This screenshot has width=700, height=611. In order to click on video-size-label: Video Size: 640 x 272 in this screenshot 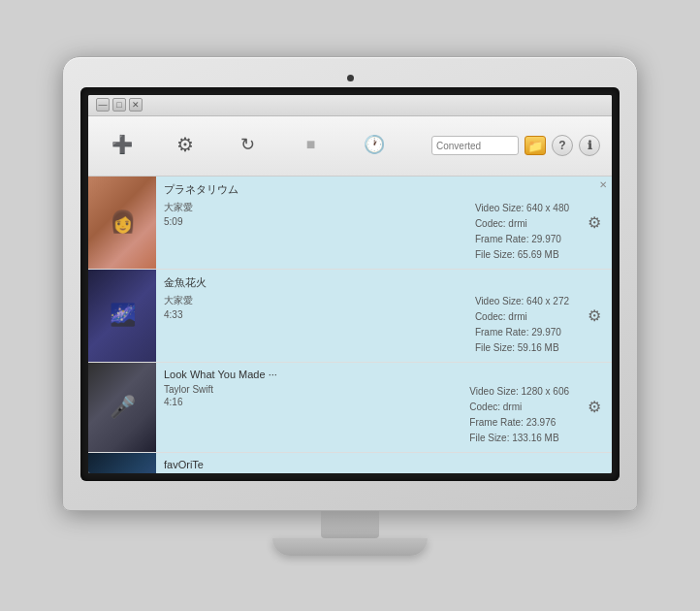, I will do `click(522, 301)`.